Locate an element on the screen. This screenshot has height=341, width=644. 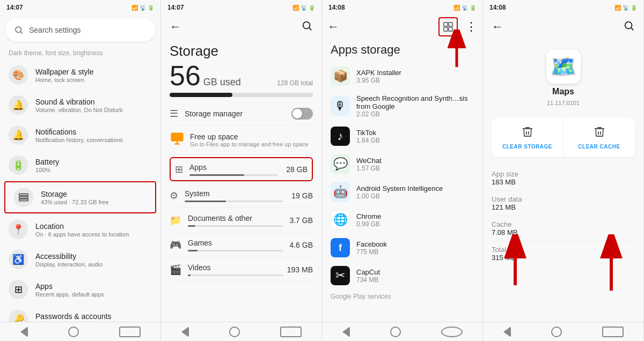
back-nav-btn is located at coordinates (24, 332).